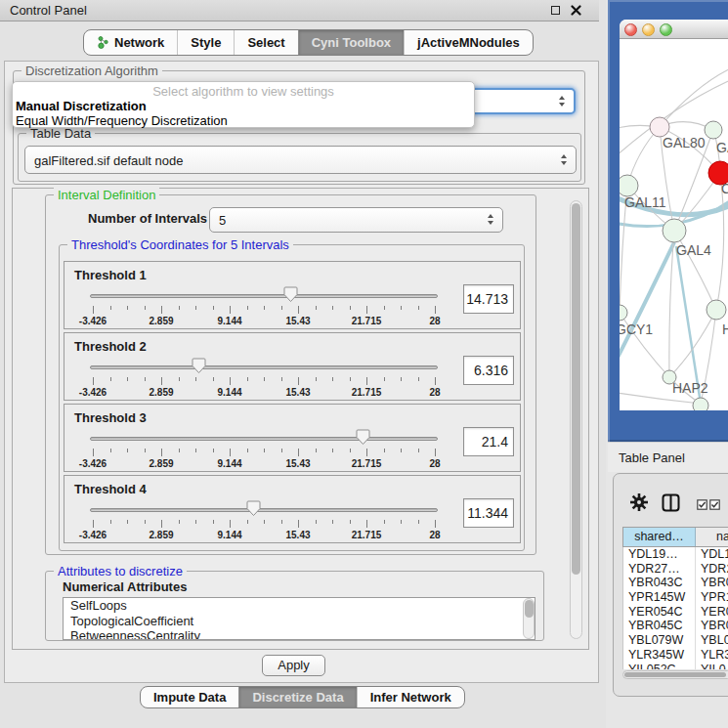  Describe the element at coordinates (468, 43) in the screenshot. I see `tab-jactivemnodules: jActiveMNodules` at that location.